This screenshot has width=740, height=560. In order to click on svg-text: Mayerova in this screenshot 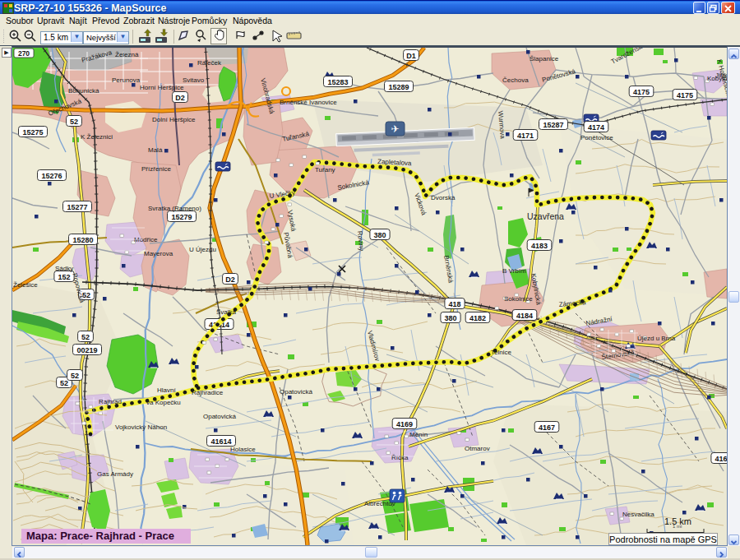, I will do `click(159, 253)`.